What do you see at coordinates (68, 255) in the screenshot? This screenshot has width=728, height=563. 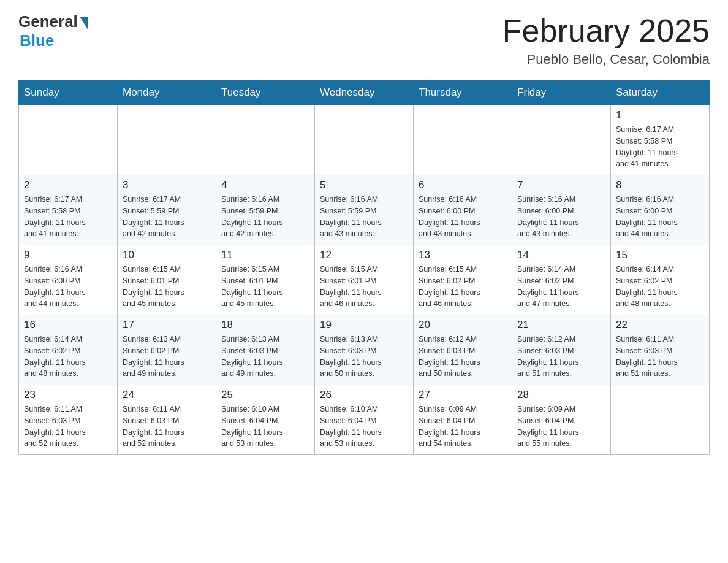 I see `day-number: 9` at bounding box center [68, 255].